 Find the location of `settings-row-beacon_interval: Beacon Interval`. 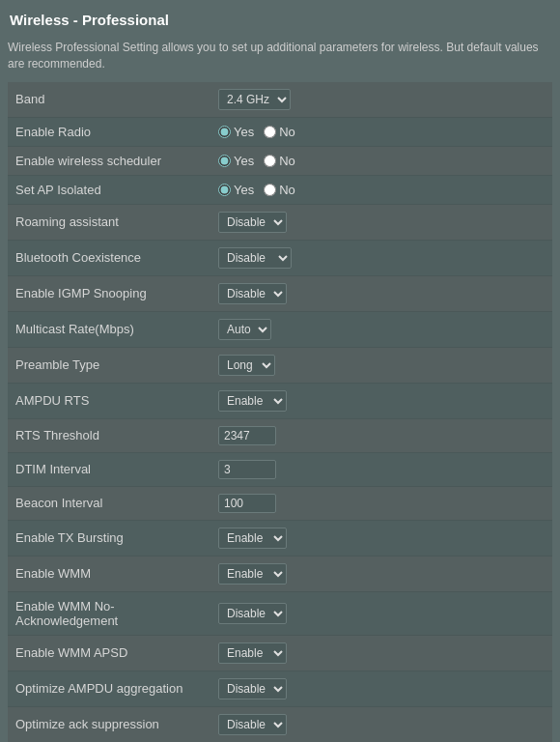

settings-row-beacon_interval: Beacon Interval is located at coordinates (280, 502).